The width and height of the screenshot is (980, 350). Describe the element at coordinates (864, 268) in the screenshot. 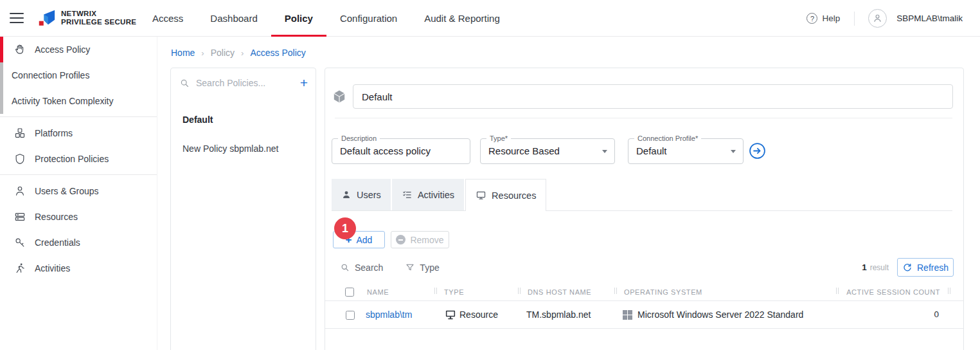

I see `result-count: 1` at that location.